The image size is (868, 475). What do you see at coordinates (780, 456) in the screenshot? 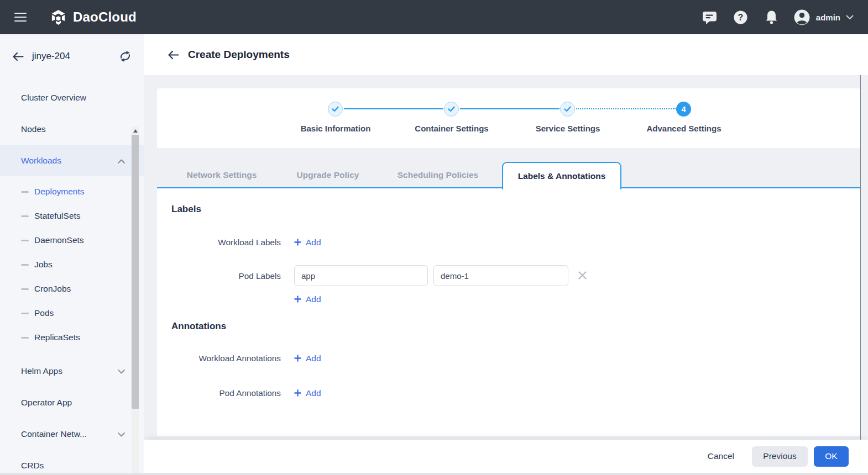
I see `previous-button: Previous` at bounding box center [780, 456].